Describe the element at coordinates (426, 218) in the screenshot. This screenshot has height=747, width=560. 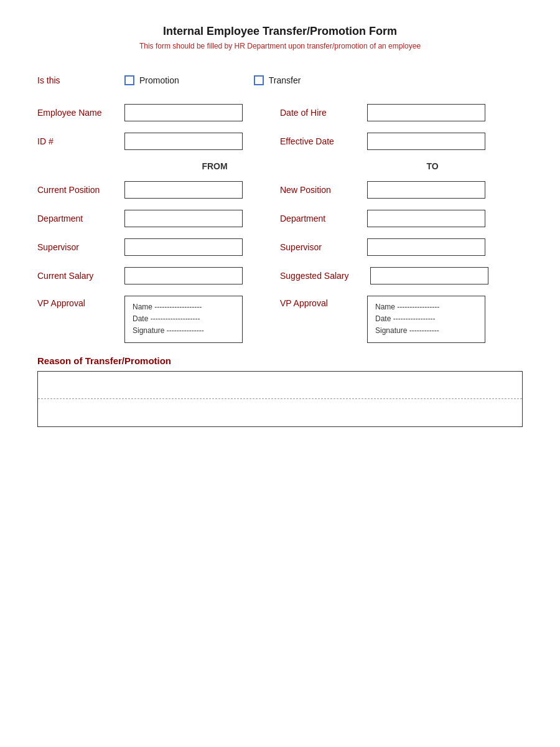
I see `department-to-input` at that location.